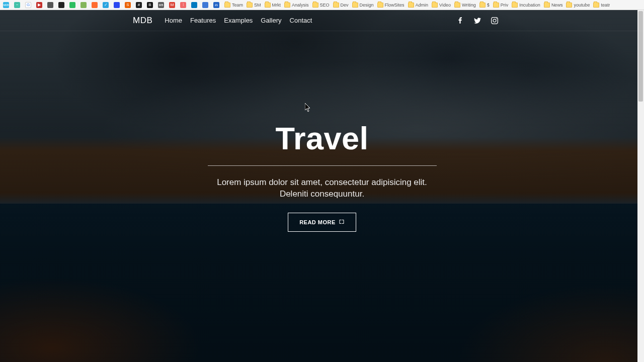 Image resolution: width=644 pixels, height=362 pixels. What do you see at coordinates (363, 5) in the screenshot?
I see `bookmark-folder: Design` at bounding box center [363, 5].